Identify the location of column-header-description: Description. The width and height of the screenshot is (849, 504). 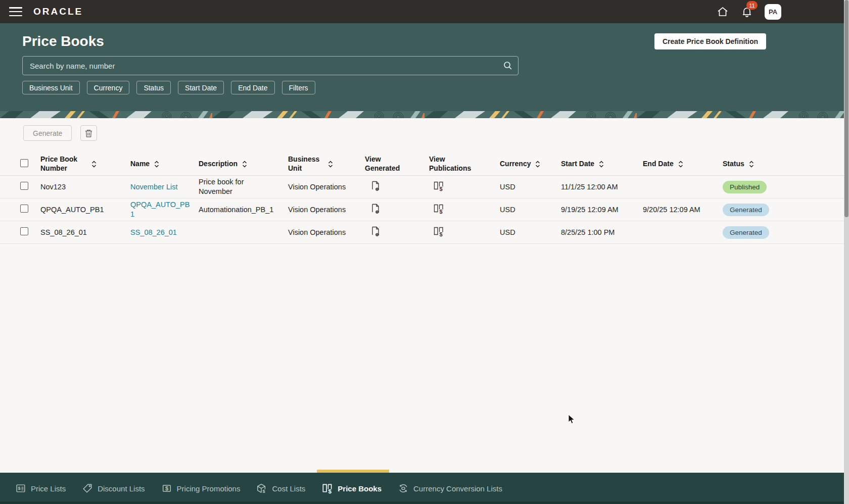
(244, 164).